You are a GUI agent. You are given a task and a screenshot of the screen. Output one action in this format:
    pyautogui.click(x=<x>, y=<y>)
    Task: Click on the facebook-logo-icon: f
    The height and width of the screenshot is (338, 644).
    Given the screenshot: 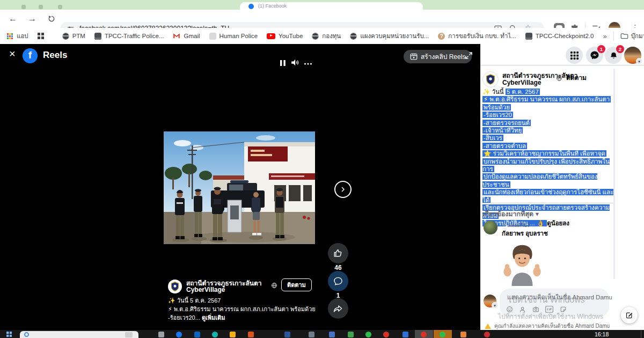 What is the action you would take?
    pyautogui.click(x=30, y=56)
    